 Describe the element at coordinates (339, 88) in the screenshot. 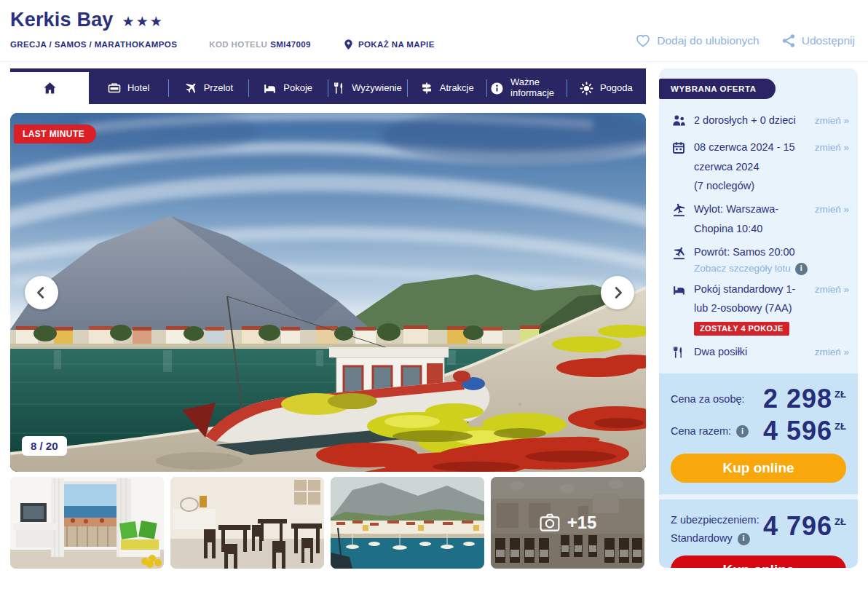

I see `utensils-icon` at that location.